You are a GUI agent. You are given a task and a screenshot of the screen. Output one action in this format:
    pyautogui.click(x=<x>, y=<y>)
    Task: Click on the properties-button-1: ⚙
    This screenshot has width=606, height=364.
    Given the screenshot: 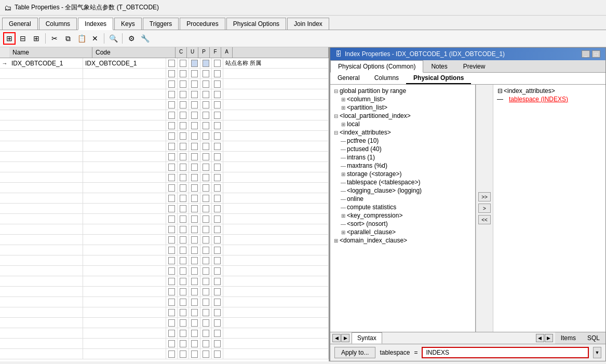 What is the action you would take?
    pyautogui.click(x=131, y=38)
    